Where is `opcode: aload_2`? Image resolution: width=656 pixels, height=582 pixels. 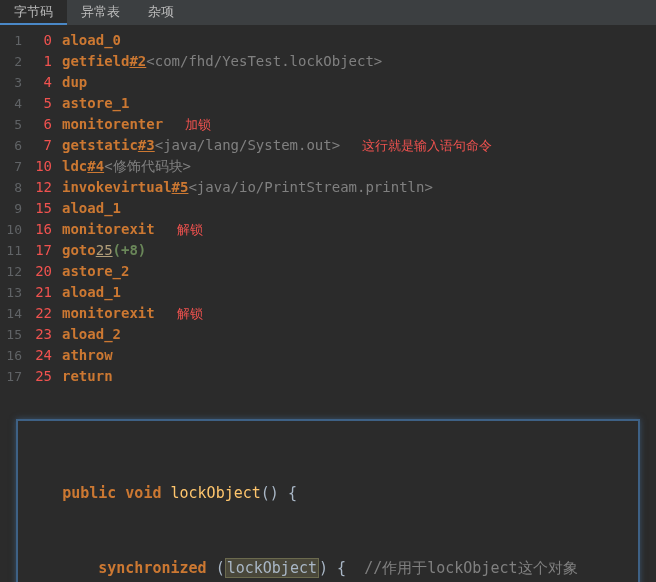 opcode: aload_2 is located at coordinates (92, 334).